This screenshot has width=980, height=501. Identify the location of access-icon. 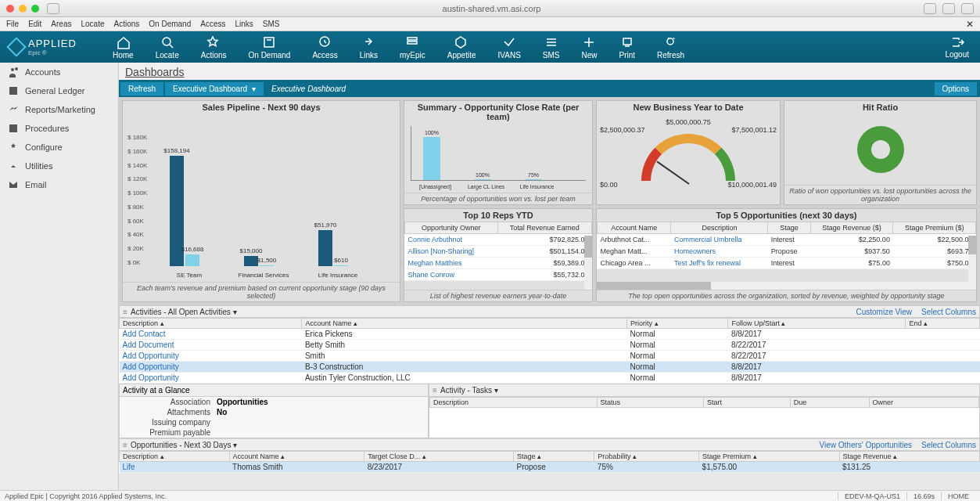
(325, 42).